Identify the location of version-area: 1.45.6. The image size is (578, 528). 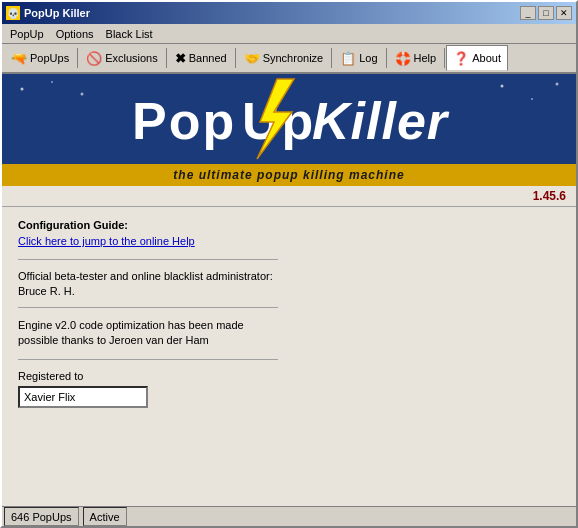
(289, 196).